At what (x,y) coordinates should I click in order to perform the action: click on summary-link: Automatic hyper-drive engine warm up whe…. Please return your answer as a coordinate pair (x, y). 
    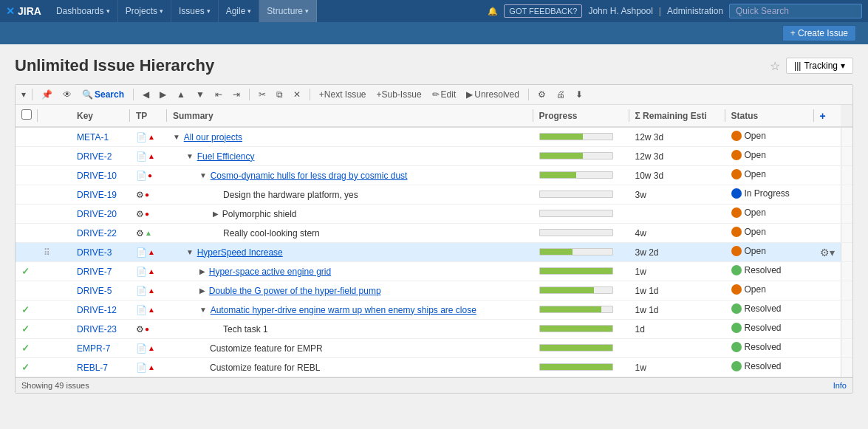
    Looking at the image, I should click on (344, 310).